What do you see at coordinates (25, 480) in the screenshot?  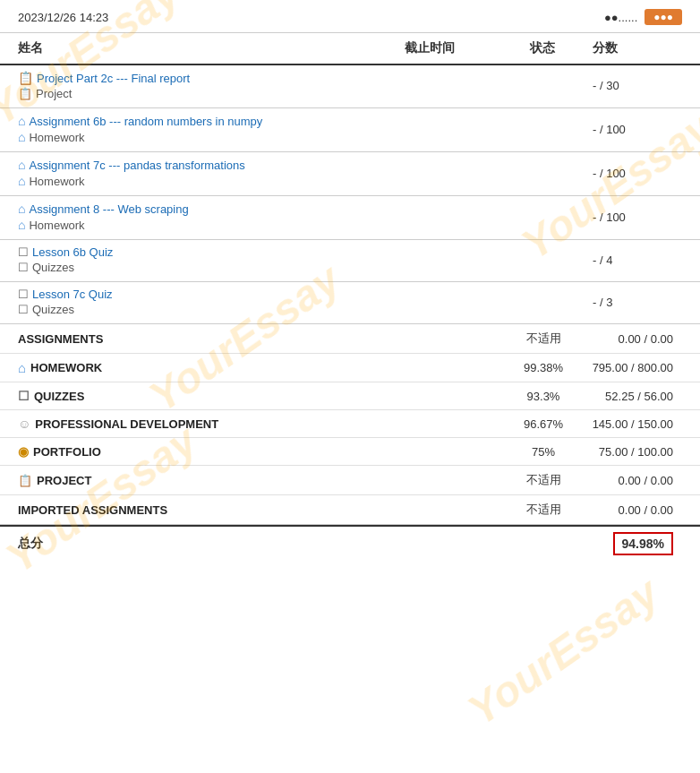 I see `project-summary-icon: 📋` at bounding box center [25, 480].